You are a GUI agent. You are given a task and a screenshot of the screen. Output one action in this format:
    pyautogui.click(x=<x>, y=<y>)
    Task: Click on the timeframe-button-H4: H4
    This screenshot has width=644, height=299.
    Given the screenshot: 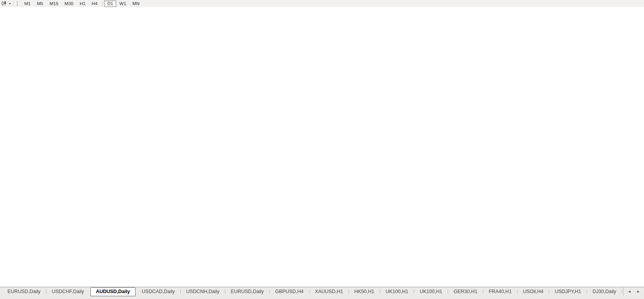 What is the action you would take?
    pyautogui.click(x=94, y=4)
    